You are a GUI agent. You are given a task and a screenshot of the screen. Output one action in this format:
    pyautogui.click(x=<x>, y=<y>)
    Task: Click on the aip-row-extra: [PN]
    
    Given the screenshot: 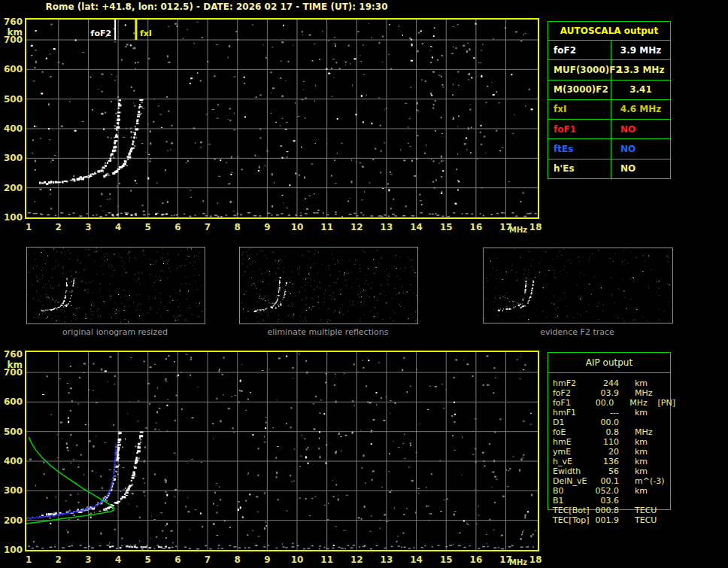 What is the action you would take?
    pyautogui.click(x=666, y=403)
    